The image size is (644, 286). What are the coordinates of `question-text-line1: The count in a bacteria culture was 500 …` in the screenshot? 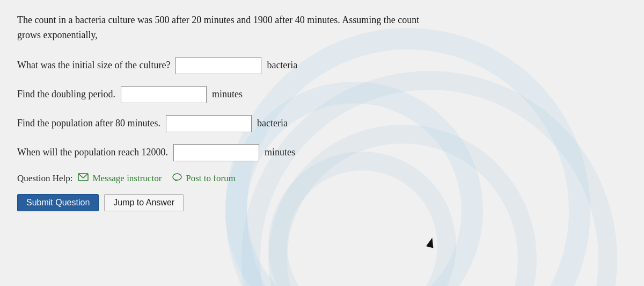 It's located at (218, 20).